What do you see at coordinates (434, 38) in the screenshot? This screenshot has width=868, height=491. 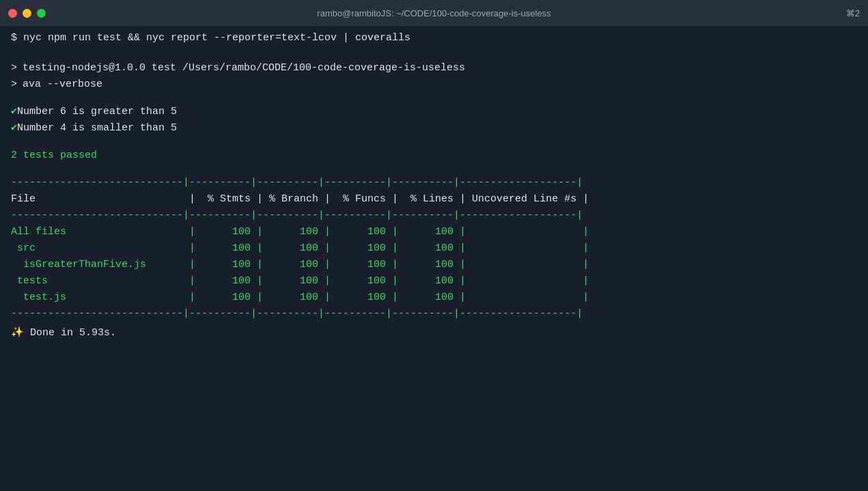 I see `command-line: $ nyc npm run test && nyc report --repor…` at bounding box center [434, 38].